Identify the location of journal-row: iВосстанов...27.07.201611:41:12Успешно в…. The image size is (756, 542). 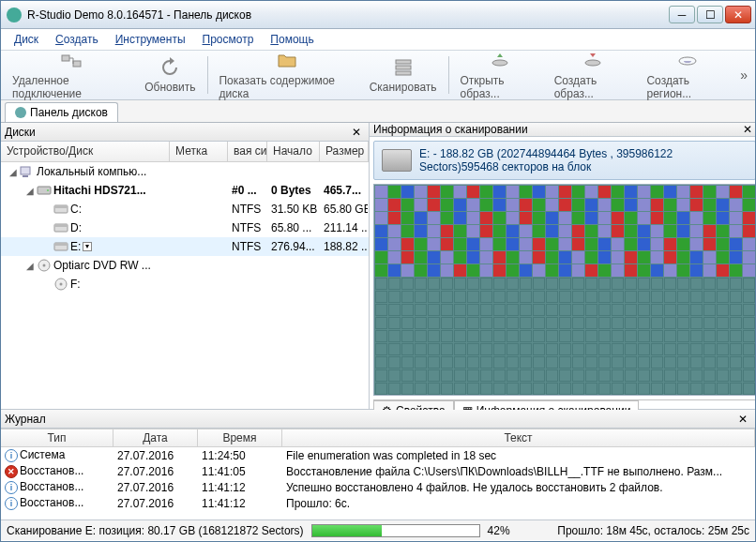
(378, 488).